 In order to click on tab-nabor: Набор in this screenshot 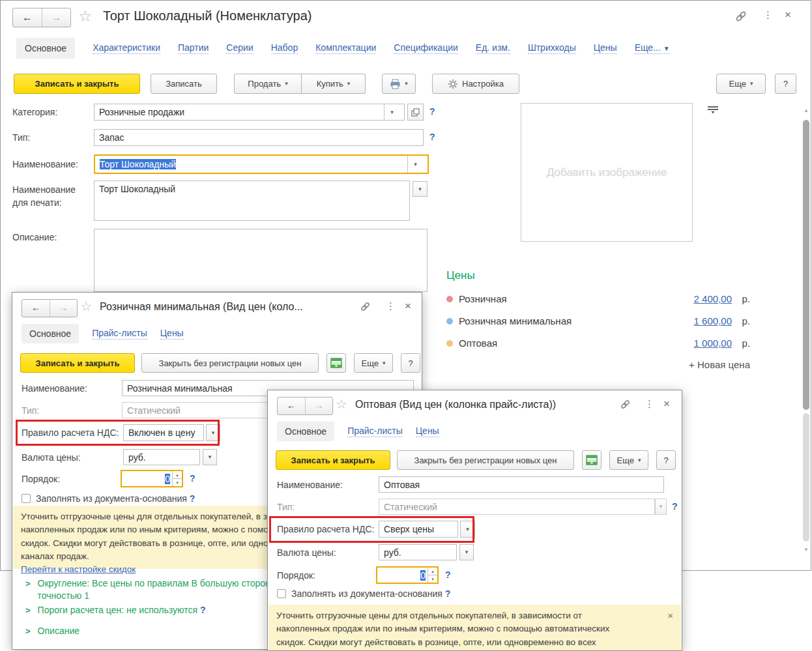, I will do `click(285, 48)`.